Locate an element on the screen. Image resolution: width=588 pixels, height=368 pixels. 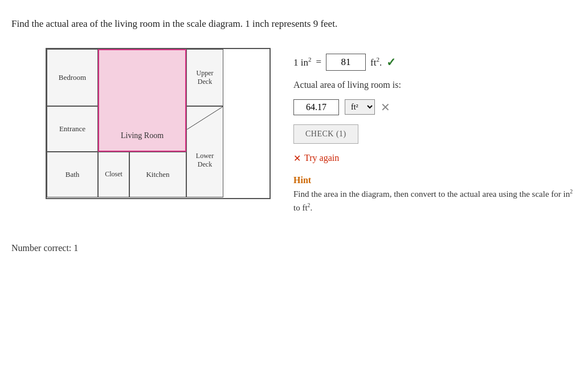
upper-deck-room: UpperDeck is located at coordinates (205, 78).